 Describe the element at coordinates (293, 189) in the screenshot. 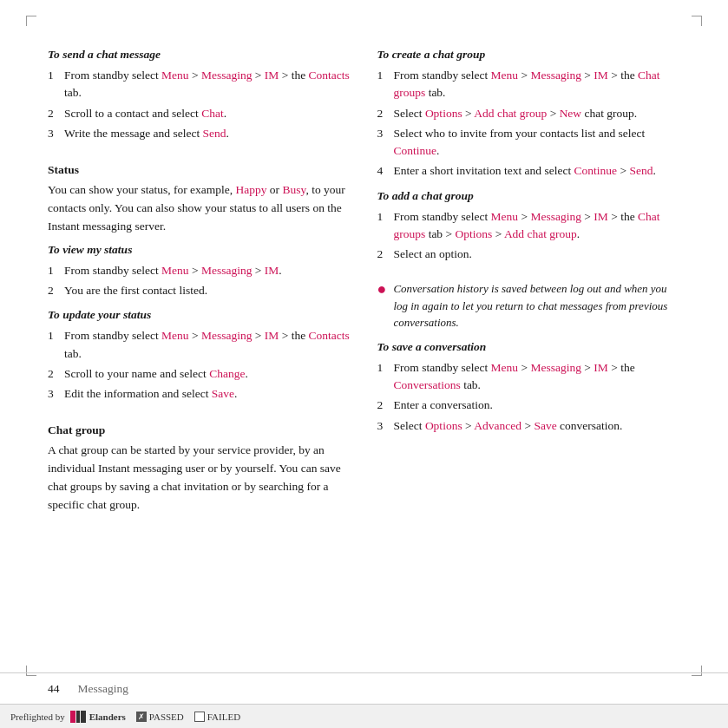

I see `busy-link: Busy` at that location.